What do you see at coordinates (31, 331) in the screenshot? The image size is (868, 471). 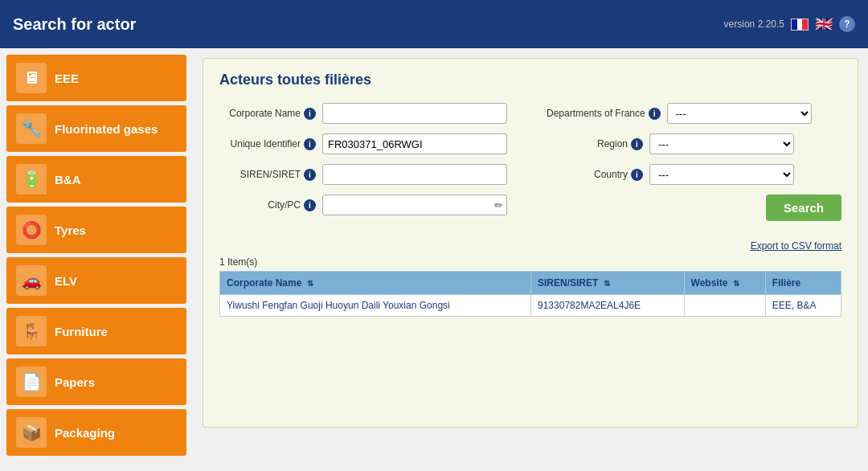 I see `furniture-icon: 🪑` at bounding box center [31, 331].